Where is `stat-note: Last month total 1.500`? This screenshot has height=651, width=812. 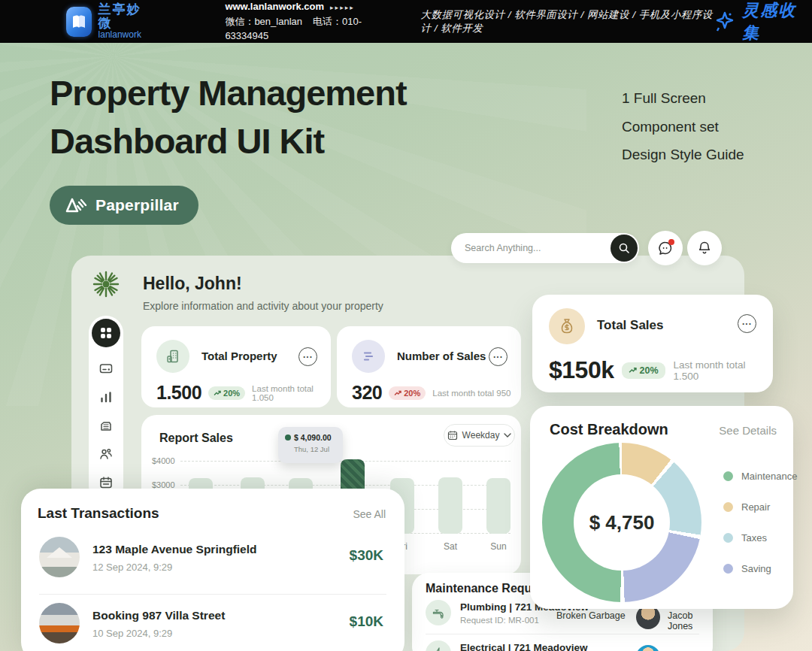
stat-note: Last month total 1.500 is located at coordinates (723, 371).